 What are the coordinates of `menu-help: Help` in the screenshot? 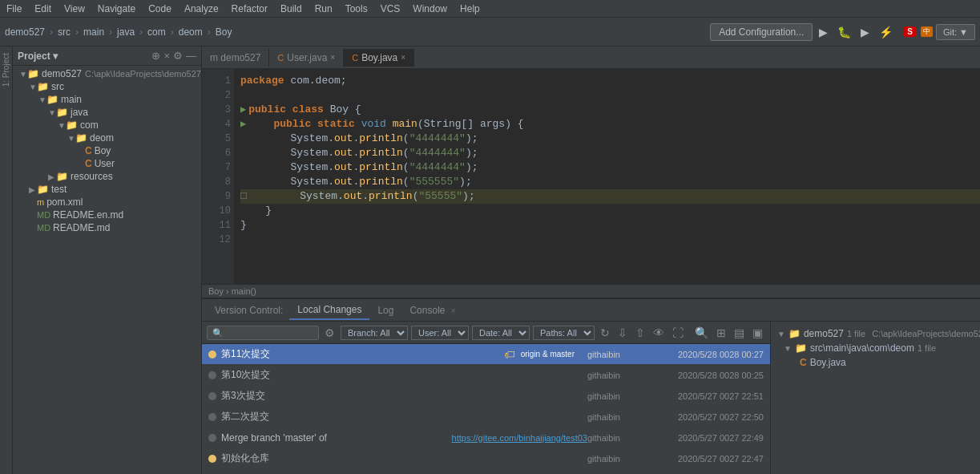 It's located at (470, 9).